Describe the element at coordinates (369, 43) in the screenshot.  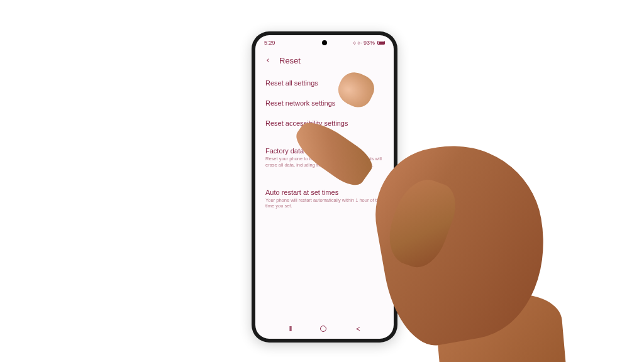
I see `status-battery-percent: 93%` at that location.